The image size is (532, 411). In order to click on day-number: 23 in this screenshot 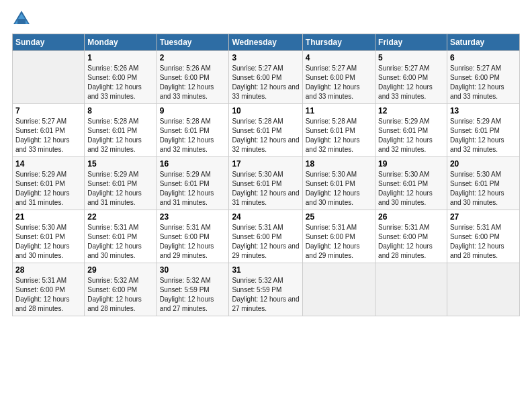, I will do `click(193, 217)`.